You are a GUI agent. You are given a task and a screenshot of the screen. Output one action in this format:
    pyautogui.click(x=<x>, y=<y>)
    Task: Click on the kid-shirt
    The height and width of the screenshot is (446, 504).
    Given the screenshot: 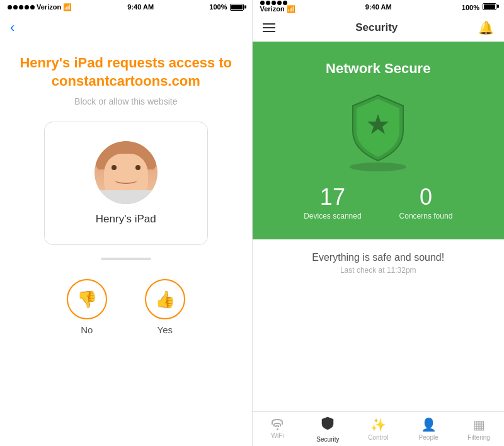 What is the action you would take?
    pyautogui.click(x=126, y=197)
    